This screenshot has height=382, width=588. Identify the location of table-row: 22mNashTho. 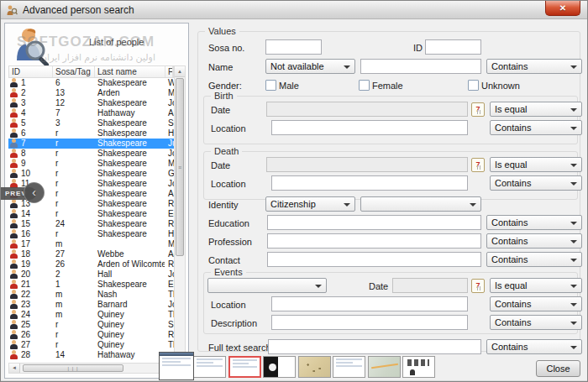
(91, 295).